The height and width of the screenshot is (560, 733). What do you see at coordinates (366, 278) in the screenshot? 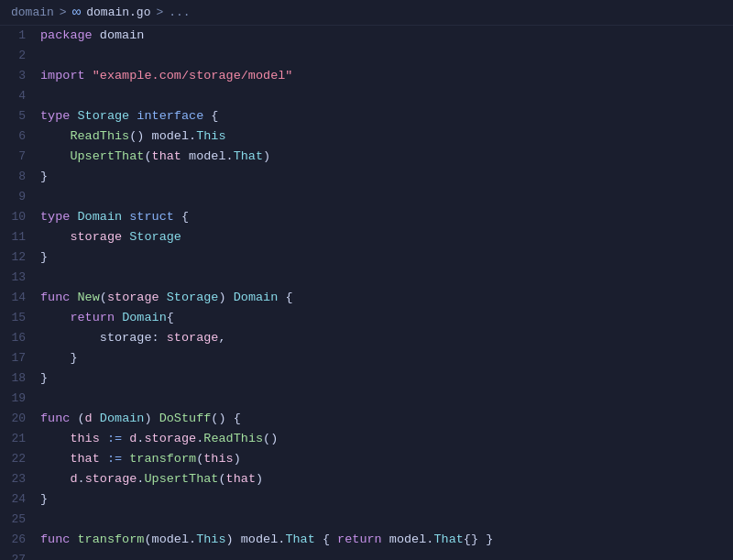
I see `code-line: 13` at bounding box center [366, 278].